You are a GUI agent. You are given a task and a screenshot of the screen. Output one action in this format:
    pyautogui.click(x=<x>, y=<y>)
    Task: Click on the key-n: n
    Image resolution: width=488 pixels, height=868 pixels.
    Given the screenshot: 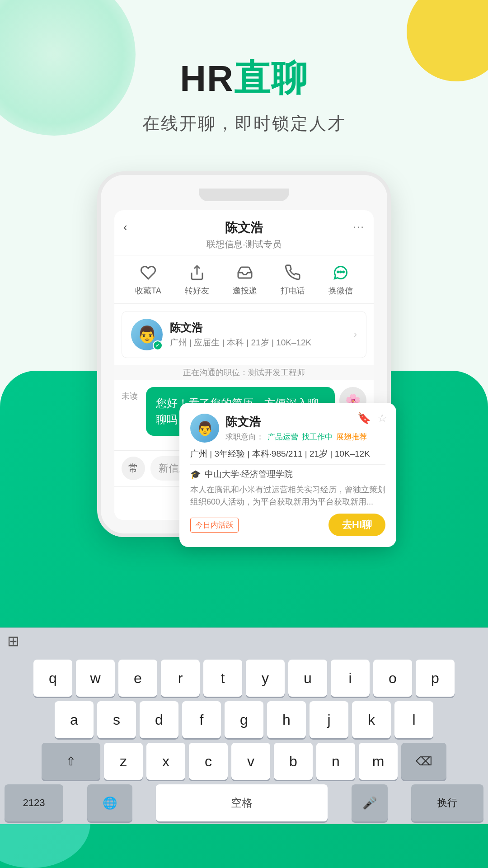 What is the action you would take?
    pyautogui.click(x=336, y=761)
    